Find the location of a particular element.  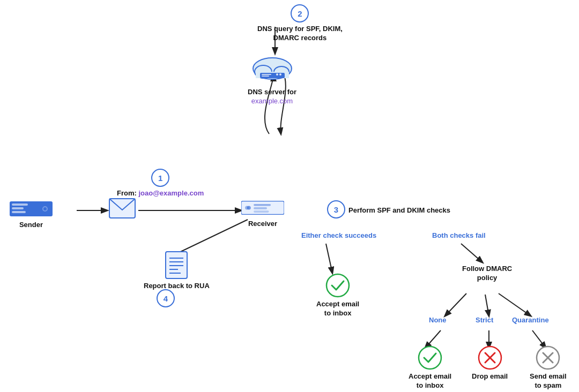

receiver-label: Receiver is located at coordinates (263, 224).